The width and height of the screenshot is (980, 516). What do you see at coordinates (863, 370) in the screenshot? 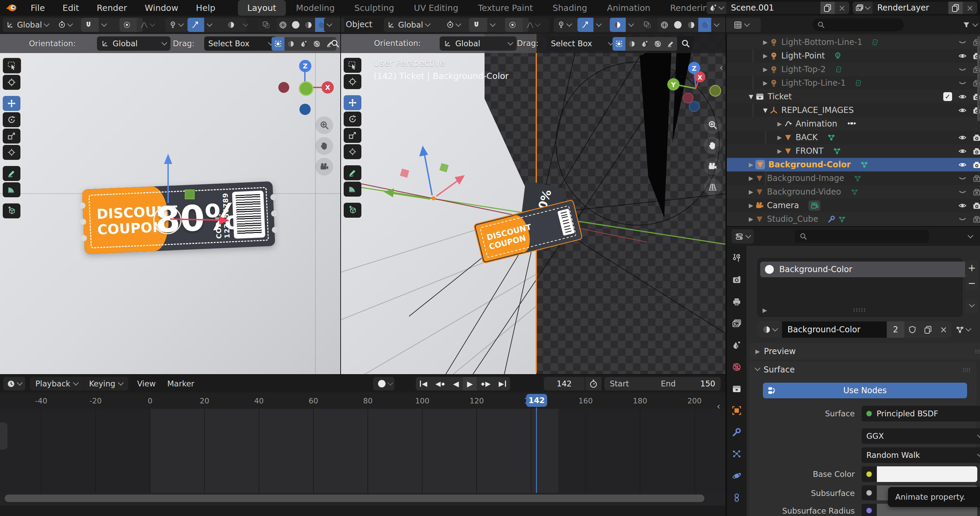
I see `panel-surface-header: Surface ⁝⁝⁝⁝` at bounding box center [863, 370].